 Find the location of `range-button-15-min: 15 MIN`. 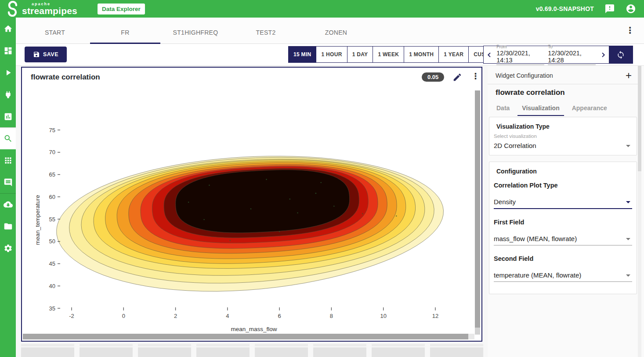

range-button-15-min: 15 MIN is located at coordinates (302, 54).